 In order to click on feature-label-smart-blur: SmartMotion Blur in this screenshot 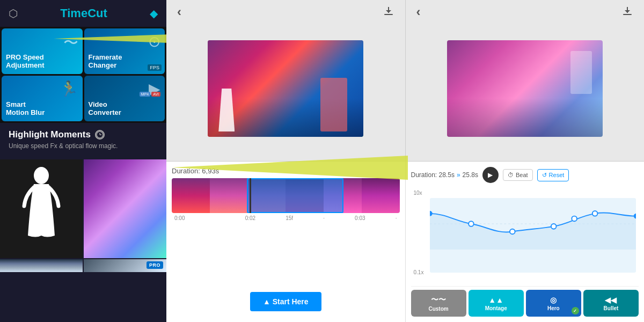, I will do `click(42, 108)`.